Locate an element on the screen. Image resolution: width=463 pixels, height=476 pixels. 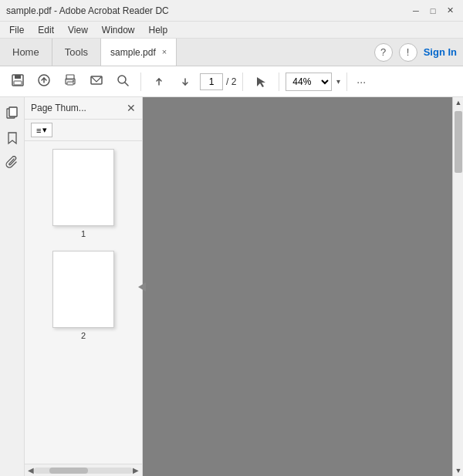
save-button is located at coordinates (18, 82).